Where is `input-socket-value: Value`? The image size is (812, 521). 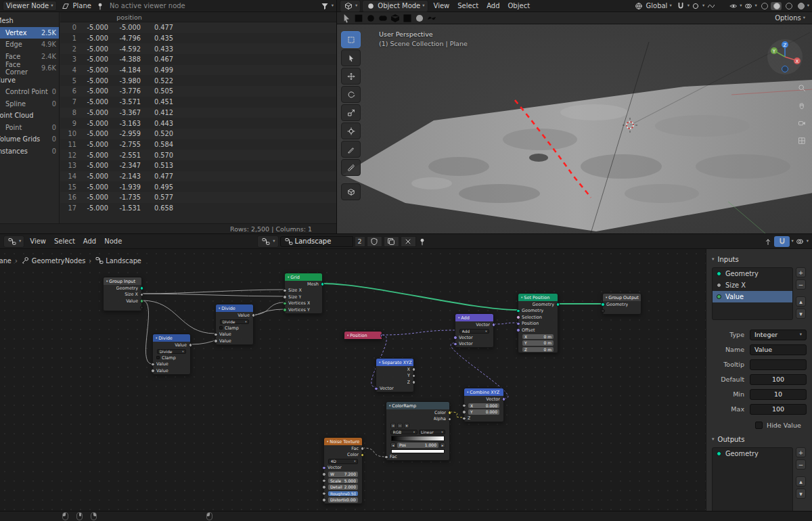 input-socket-value: Value is located at coordinates (752, 296).